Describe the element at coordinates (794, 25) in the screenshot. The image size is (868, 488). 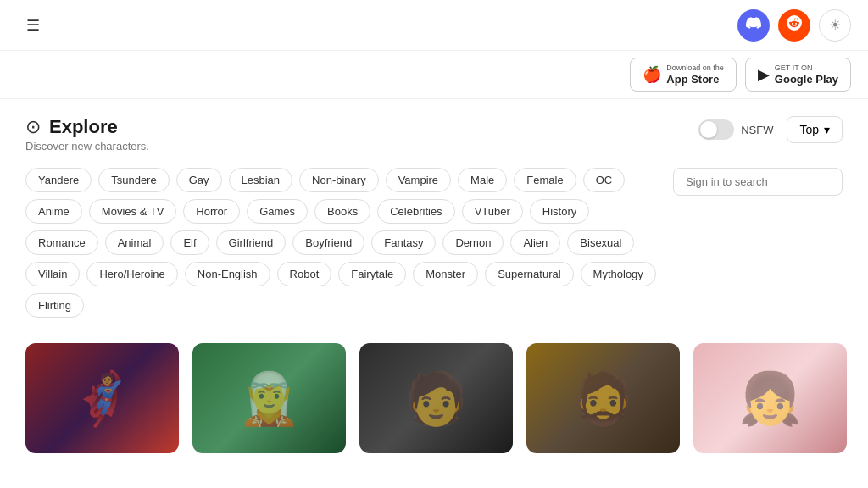
I see `reddit-button` at that location.